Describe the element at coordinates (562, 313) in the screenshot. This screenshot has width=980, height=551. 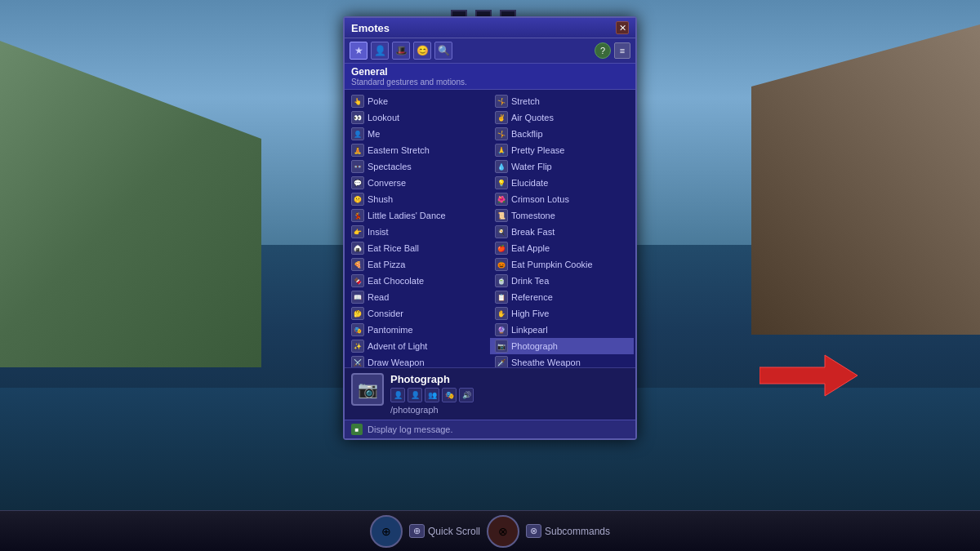
I see `emote-item: ✋ High Five` at that location.